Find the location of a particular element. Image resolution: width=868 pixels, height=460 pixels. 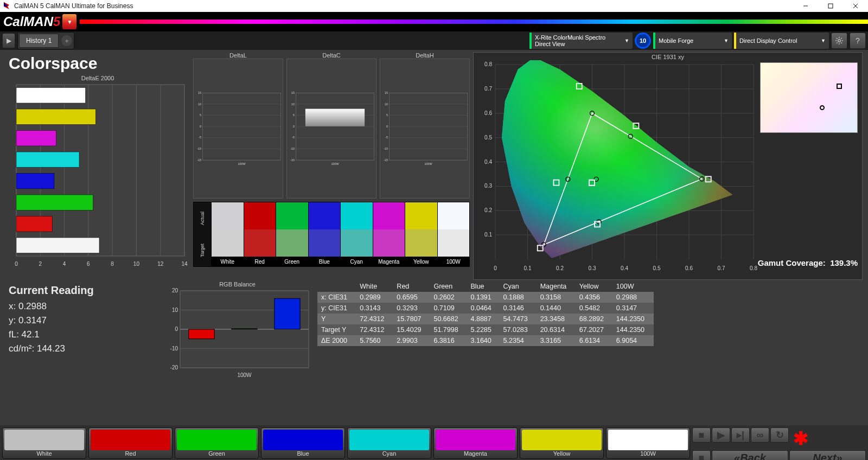

overlay-square-marker is located at coordinates (839, 86).